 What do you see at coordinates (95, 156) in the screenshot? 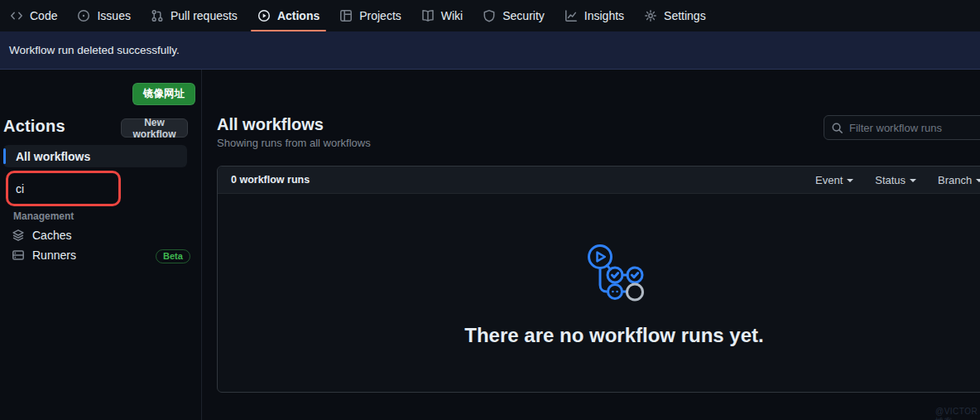
I see `sidebar-item-all-workflows: All workflows` at bounding box center [95, 156].